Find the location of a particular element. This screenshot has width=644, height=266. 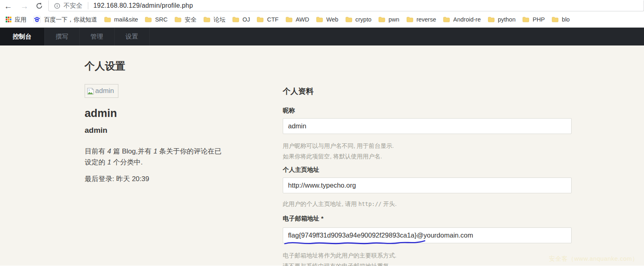

svg-text: du is located at coordinates (37, 20).